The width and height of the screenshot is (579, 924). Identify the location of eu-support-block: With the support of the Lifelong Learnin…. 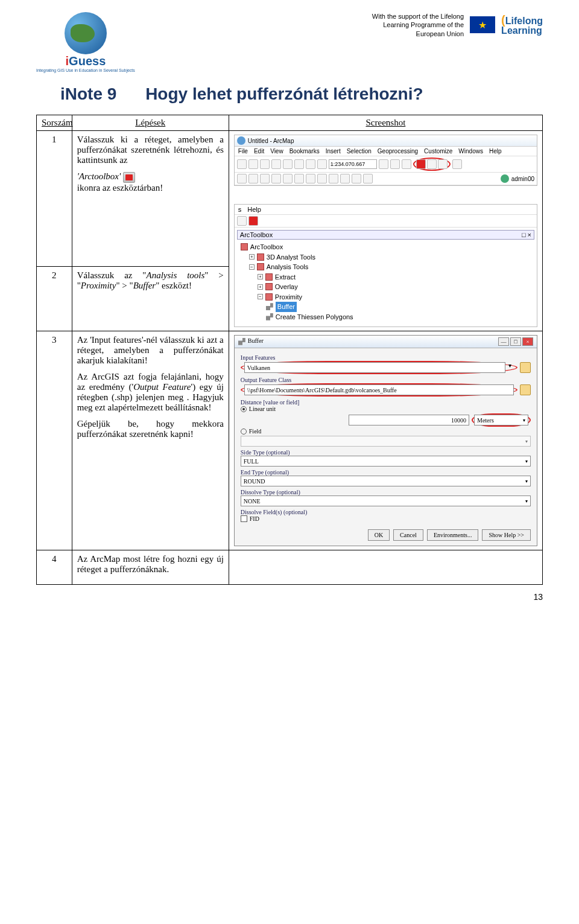
(457, 25).